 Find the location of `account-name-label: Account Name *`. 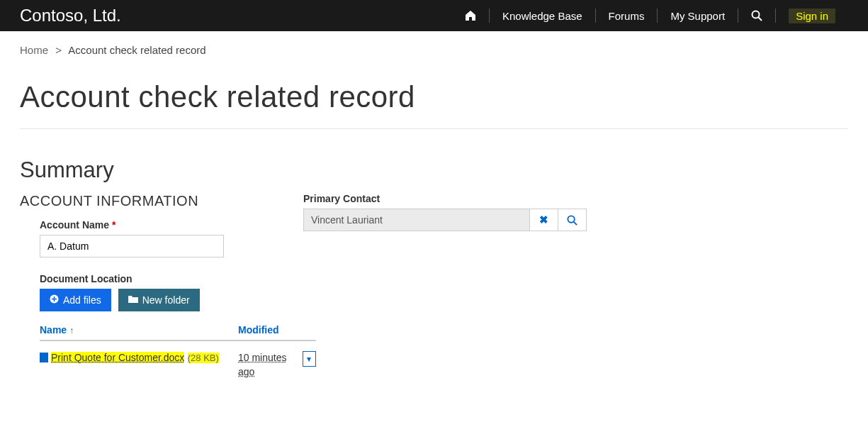

account-name-label: Account Name * is located at coordinates (150, 225).